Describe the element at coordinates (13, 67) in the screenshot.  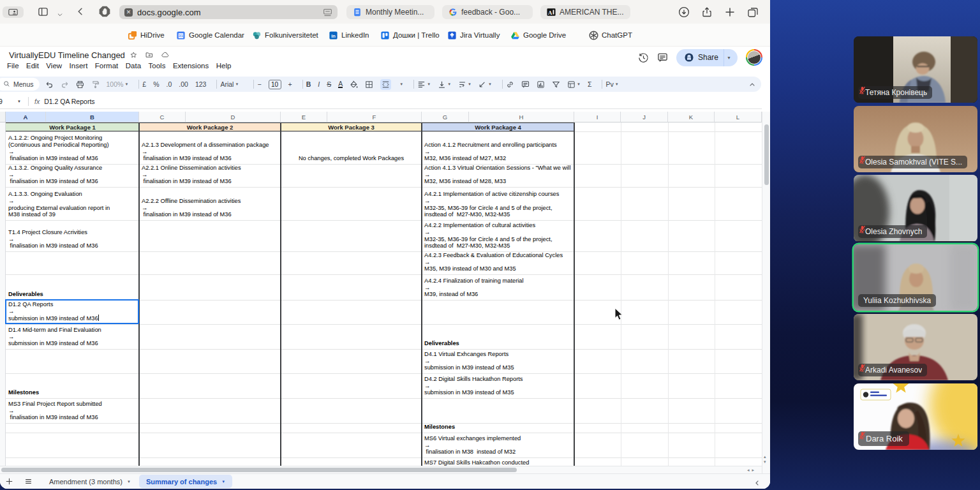
I see `menu-file: File` at that location.